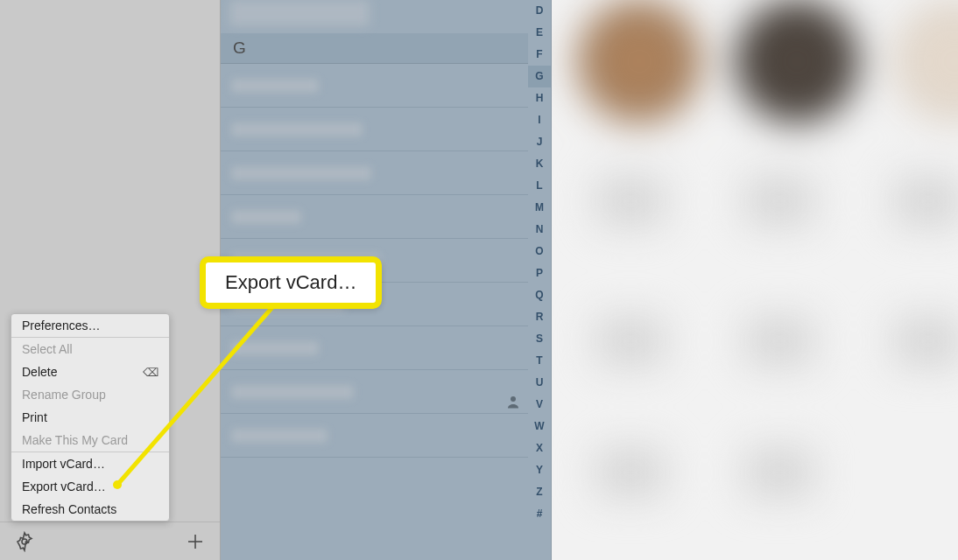  Describe the element at coordinates (539, 252) in the screenshot. I see `alpha-index-letter: O` at that location.